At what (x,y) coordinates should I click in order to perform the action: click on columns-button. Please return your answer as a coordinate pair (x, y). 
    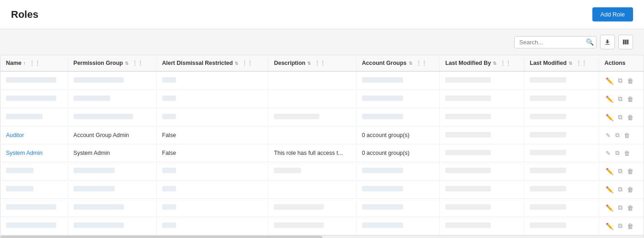
    Looking at the image, I should click on (626, 42).